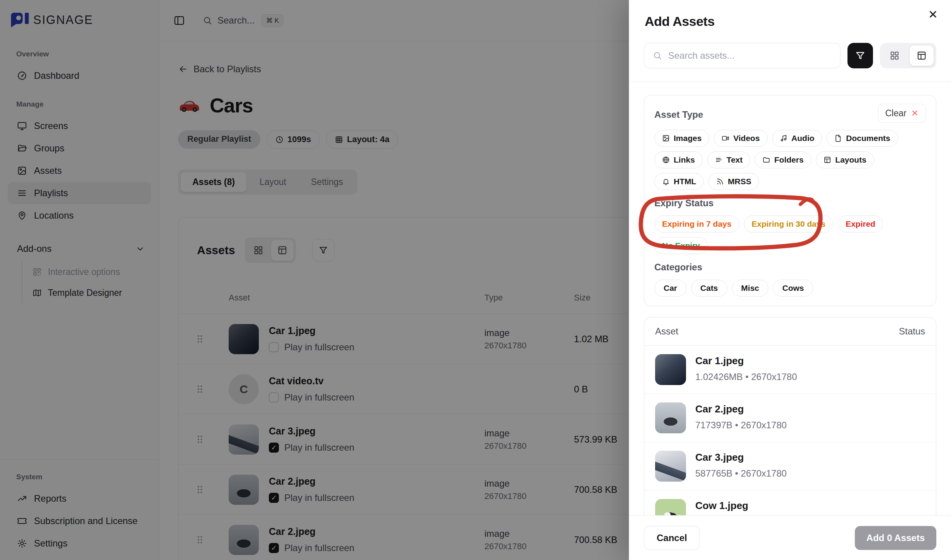 The image size is (951, 560). I want to click on drawer-table-view-button, so click(922, 56).